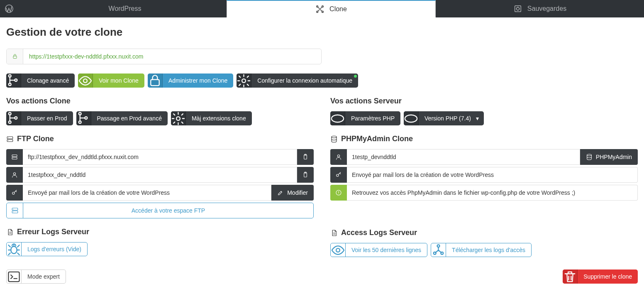 The height and width of the screenshot is (294, 644). What do you see at coordinates (36, 277) in the screenshot?
I see `expert-mode-button: Mode expert` at bounding box center [36, 277].